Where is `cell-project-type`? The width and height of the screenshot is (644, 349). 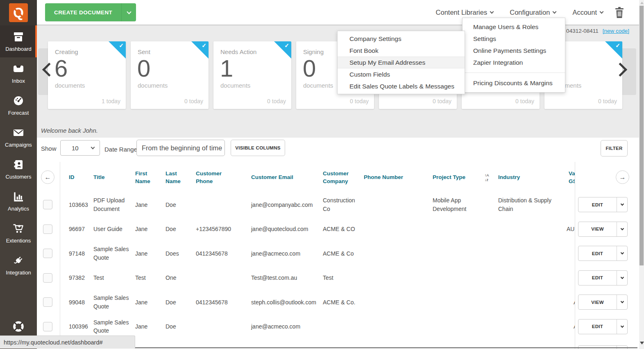 cell-project-type is located at coordinates (456, 302).